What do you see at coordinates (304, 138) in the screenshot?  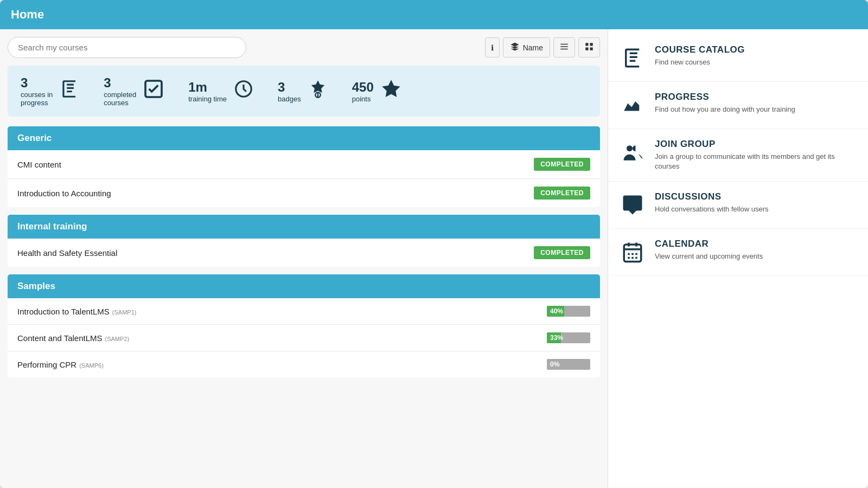 I see `section-header: Generic` at bounding box center [304, 138].